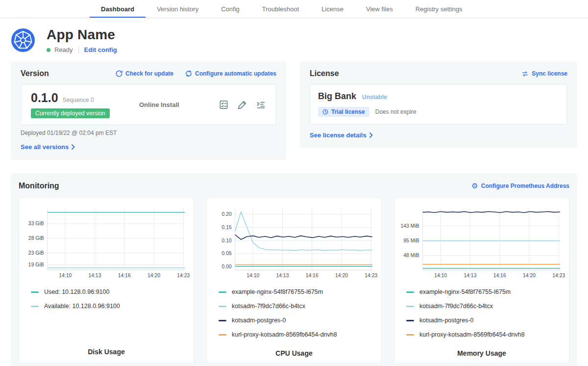  What do you see at coordinates (226, 253) in the screenshot?
I see `svg-text: 0.05` at bounding box center [226, 253].